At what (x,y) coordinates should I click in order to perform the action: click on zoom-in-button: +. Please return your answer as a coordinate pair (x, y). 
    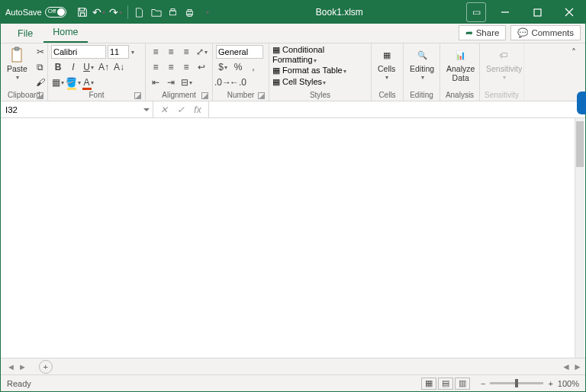
    Looking at the image, I should click on (550, 384).